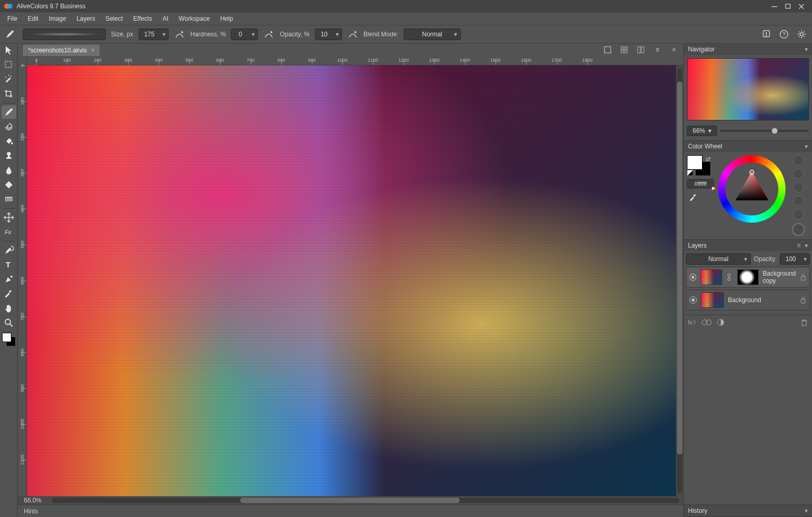 The width and height of the screenshot is (812, 517). What do you see at coordinates (641, 50) in the screenshot?
I see `arrange-split-icon` at bounding box center [641, 50].